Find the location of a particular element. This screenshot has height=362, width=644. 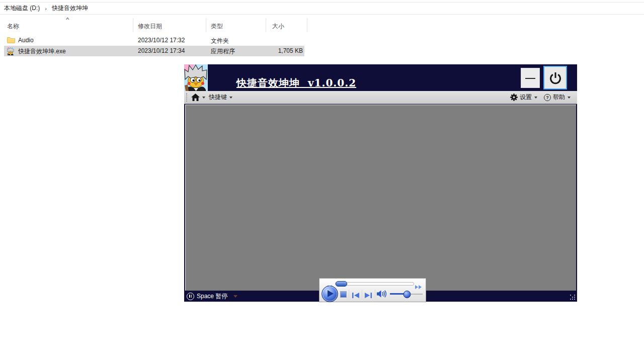

play-button is located at coordinates (330, 294).